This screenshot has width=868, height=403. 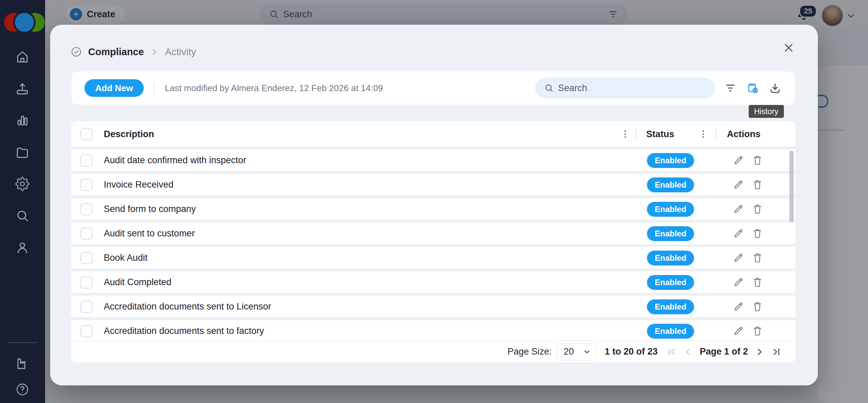 I want to click on filter-icon, so click(x=730, y=88).